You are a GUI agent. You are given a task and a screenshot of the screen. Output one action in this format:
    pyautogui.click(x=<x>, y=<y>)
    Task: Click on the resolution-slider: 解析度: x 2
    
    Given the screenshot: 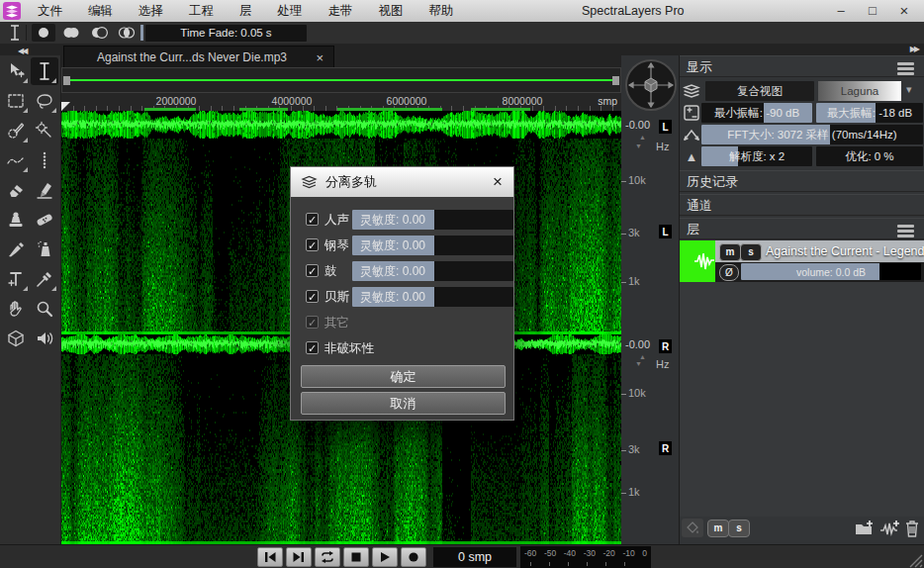 What is the action you would take?
    pyautogui.click(x=757, y=156)
    